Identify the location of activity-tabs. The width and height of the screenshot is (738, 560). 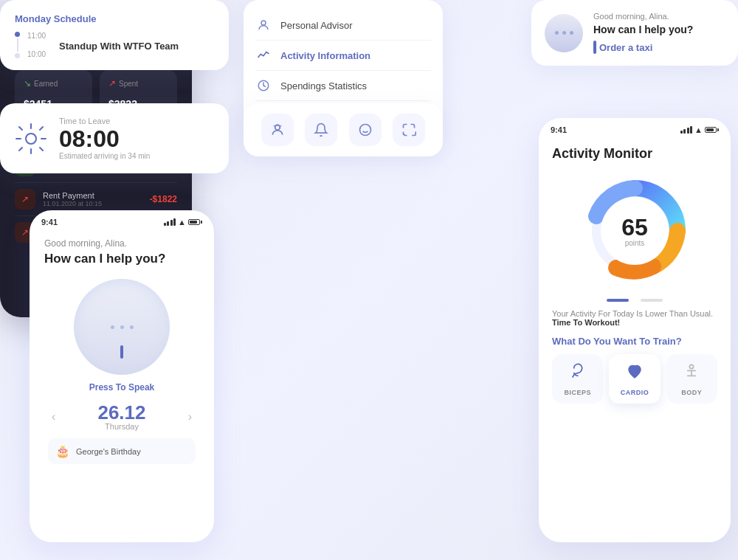
(635, 300).